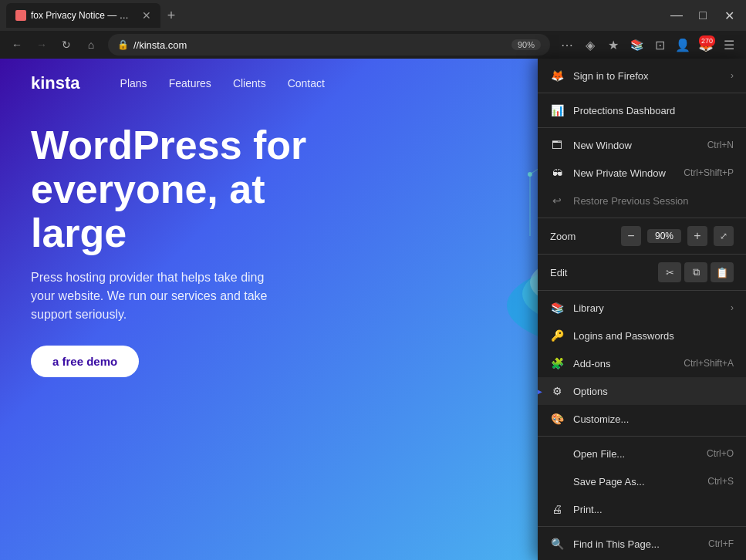 The width and height of the screenshot is (746, 560). I want to click on protections-label: Protections Dashboard, so click(653, 111).